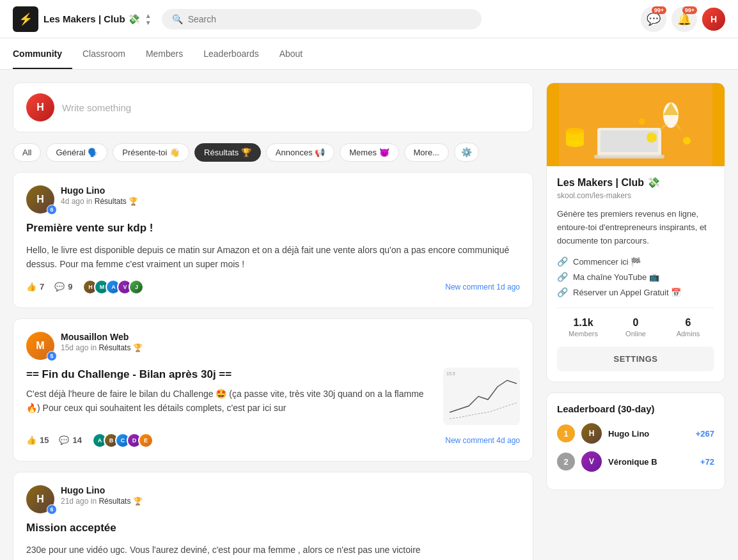 The height and width of the screenshot is (560, 738). Describe the element at coordinates (292, 54) in the screenshot. I see `nav-item-about: About` at that location.